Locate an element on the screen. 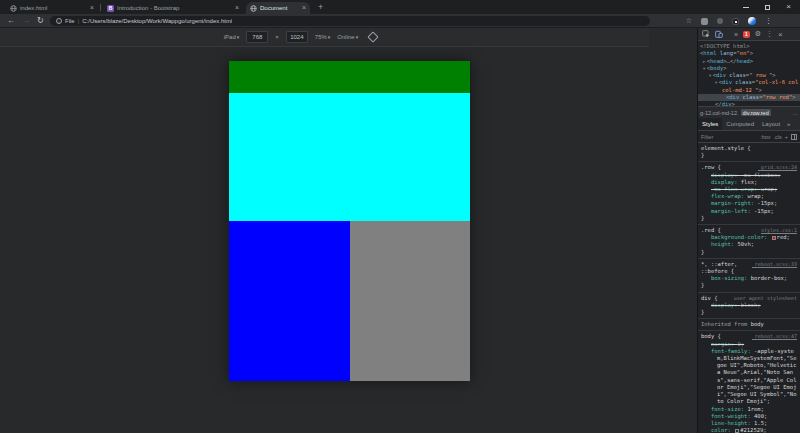 Image resolution: width=800 pixels, height=433 pixels. blue-band is located at coordinates (290, 301).